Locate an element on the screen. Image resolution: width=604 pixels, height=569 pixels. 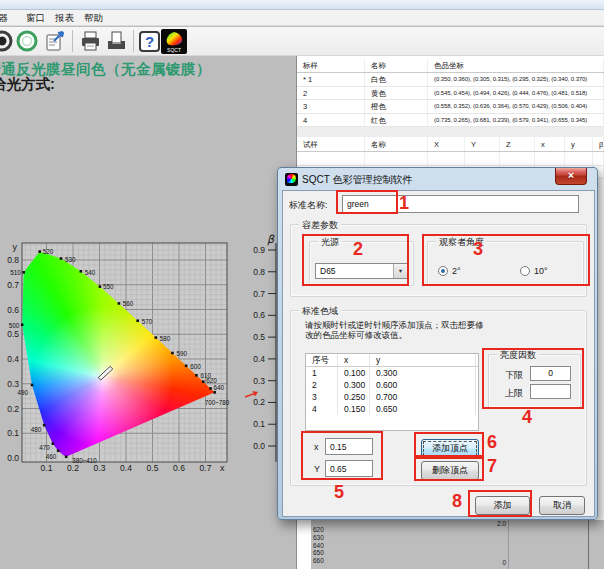
spectral-table-fragment is located at coordinates (458, 544).